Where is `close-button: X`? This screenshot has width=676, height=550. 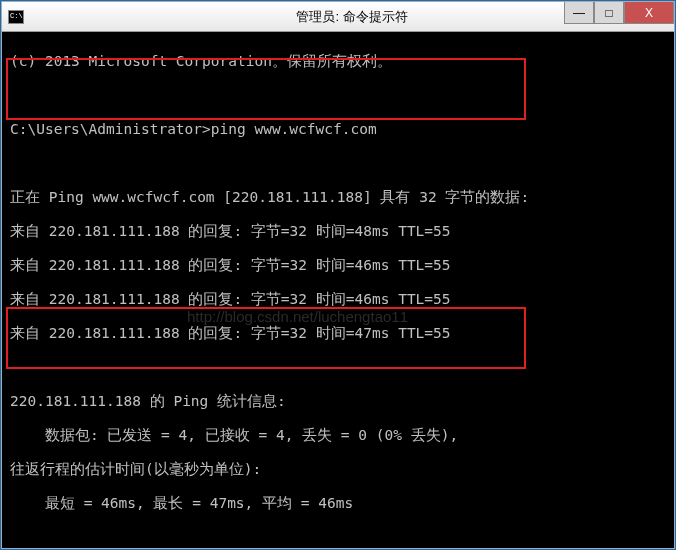 close-button: X is located at coordinates (649, 13).